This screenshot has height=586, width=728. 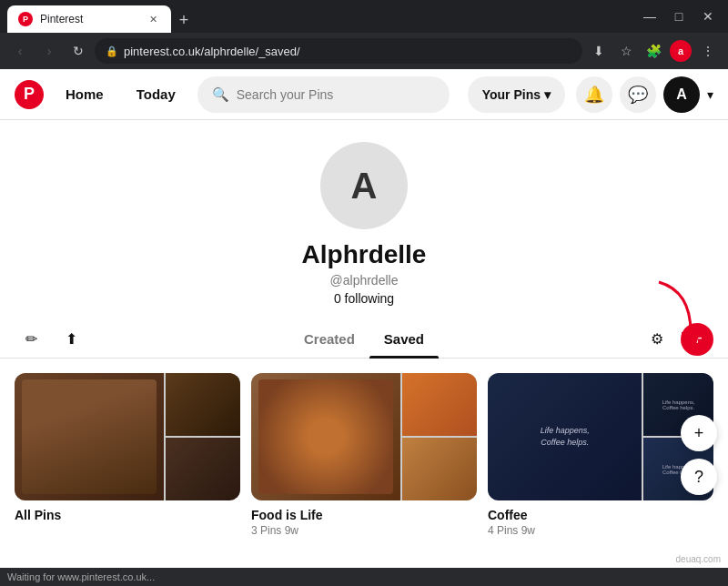 What do you see at coordinates (601, 437) in the screenshot?
I see `board-preview-coffee: Life happens,Coffee helps. Life happens,…` at bounding box center [601, 437].